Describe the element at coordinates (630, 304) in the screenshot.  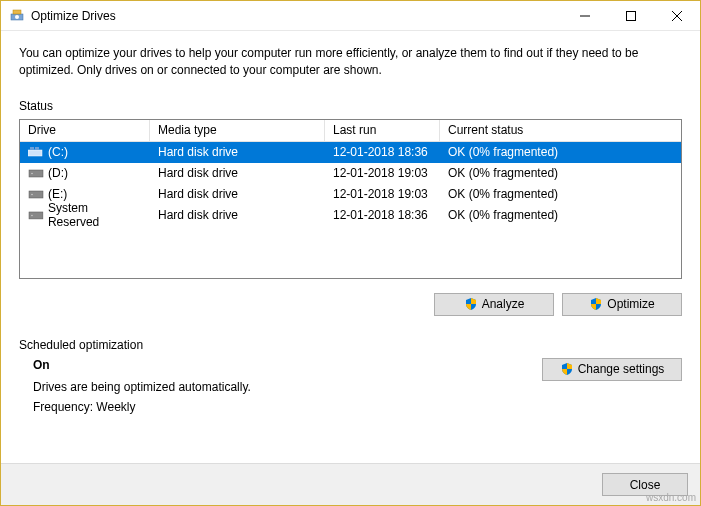
I see `optimize-label: Optimize` at that location.